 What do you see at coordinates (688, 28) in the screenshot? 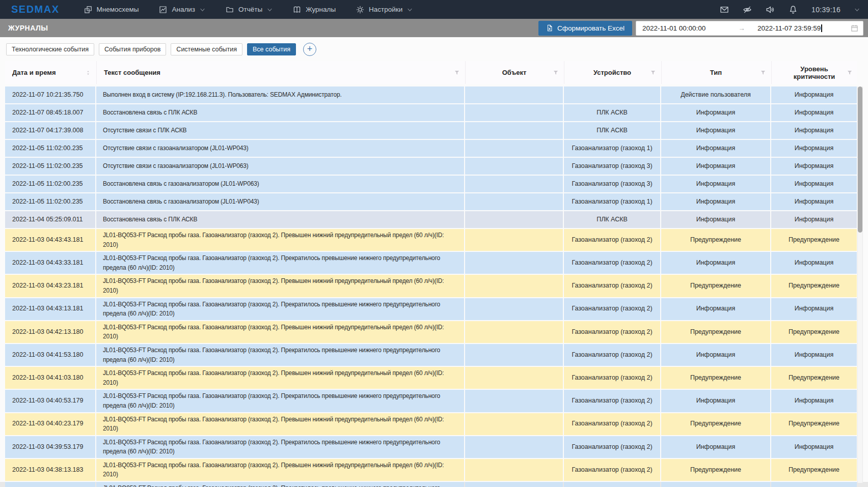
I see `date-from-value: 2022-11-01 00:00:00` at bounding box center [688, 28].